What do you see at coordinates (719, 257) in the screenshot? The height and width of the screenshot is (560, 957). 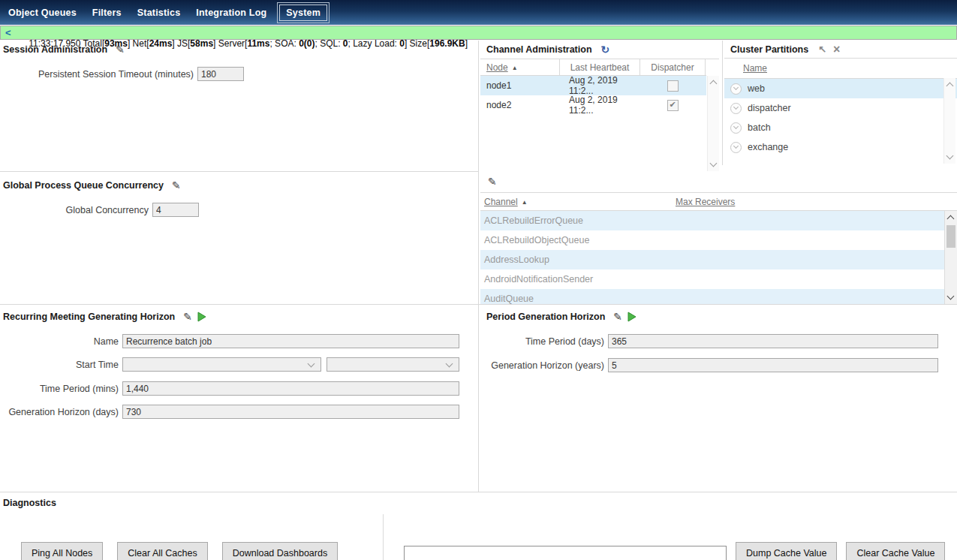 I see `channel-table-rows: ACLRebuildErrorQueue ACLRebuildObjectQue…` at bounding box center [719, 257].